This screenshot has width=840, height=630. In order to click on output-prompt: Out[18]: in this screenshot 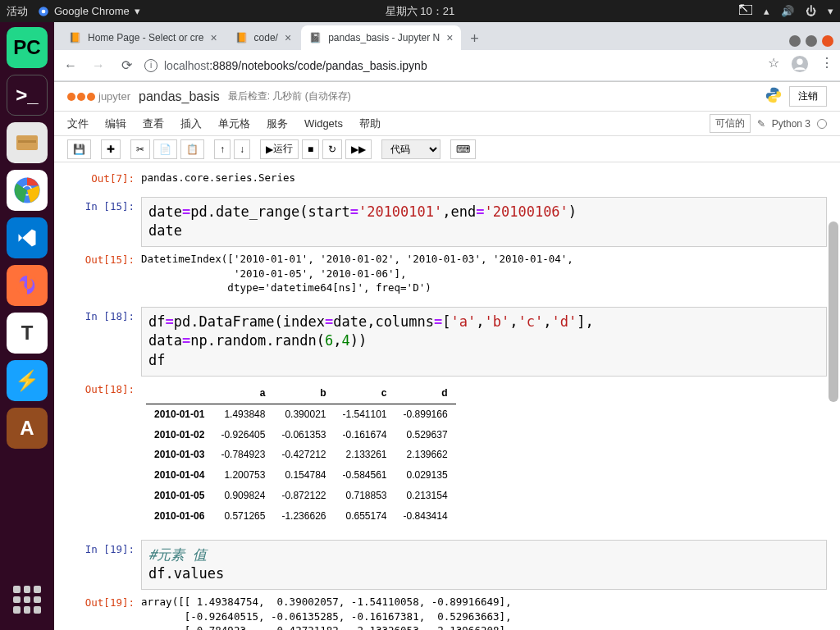, I will do `click(104, 454)`.